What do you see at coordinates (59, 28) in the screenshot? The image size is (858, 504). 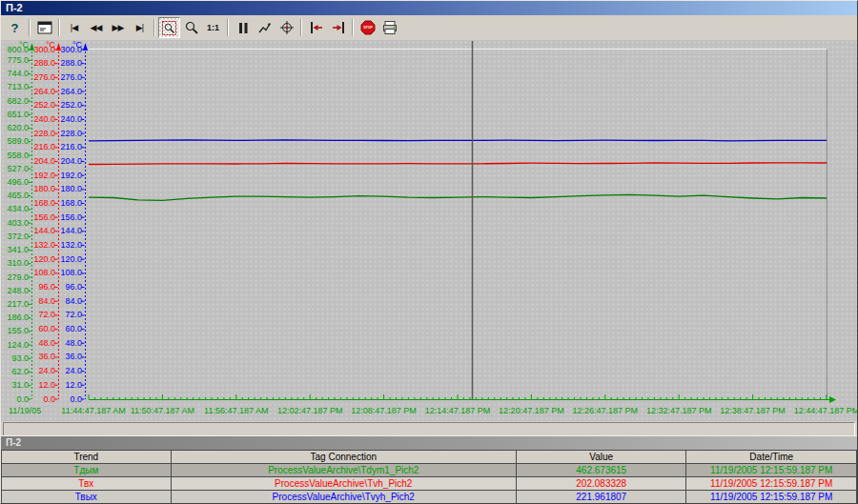 I see `toolbar-separator` at bounding box center [59, 28].